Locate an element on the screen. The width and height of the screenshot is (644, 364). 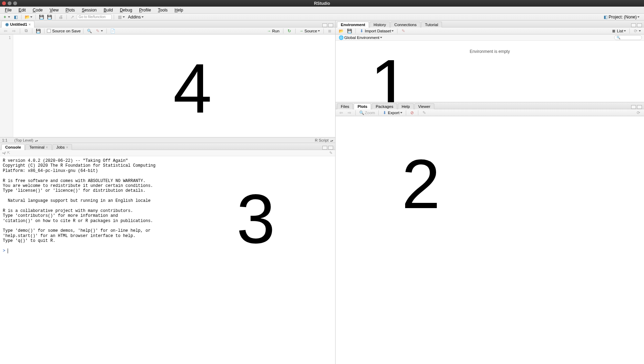
window-minimize is located at coordinates (10, 3).